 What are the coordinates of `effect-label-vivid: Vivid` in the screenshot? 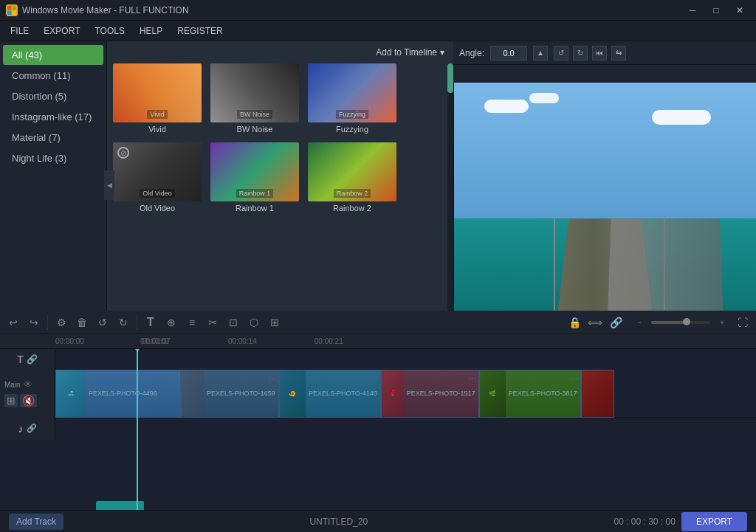 It's located at (157, 129).